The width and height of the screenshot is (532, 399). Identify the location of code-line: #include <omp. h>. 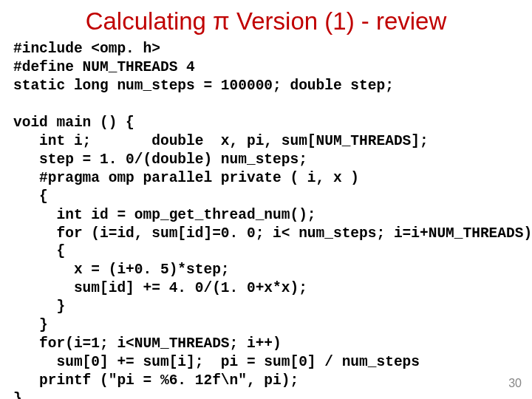
(87, 49).